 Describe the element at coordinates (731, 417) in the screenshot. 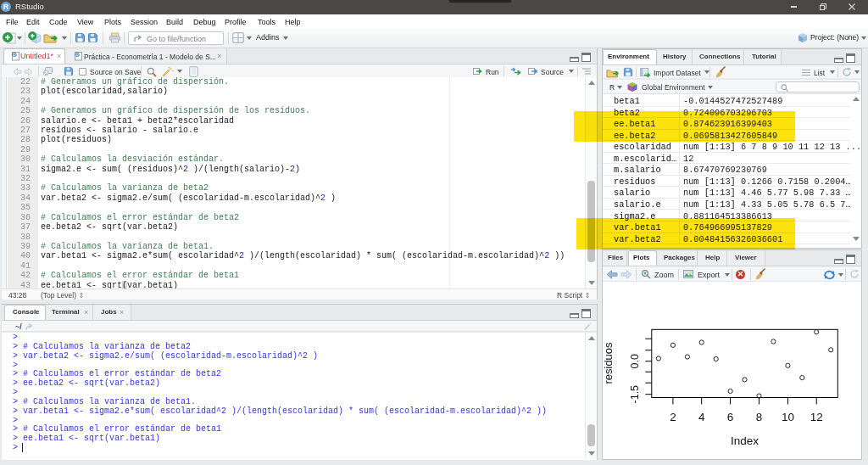

I see `svg-text: 6` at that location.